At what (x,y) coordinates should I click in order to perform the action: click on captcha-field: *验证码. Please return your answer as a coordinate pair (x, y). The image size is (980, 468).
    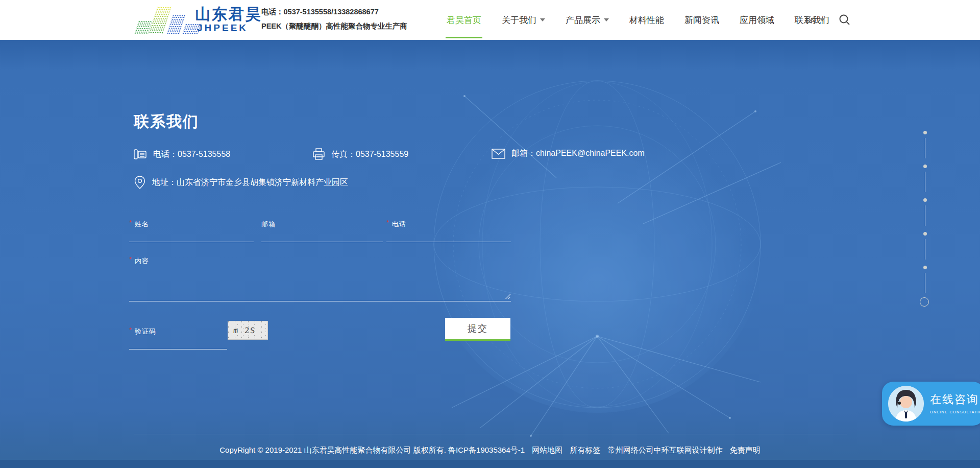
    Looking at the image, I should click on (178, 338).